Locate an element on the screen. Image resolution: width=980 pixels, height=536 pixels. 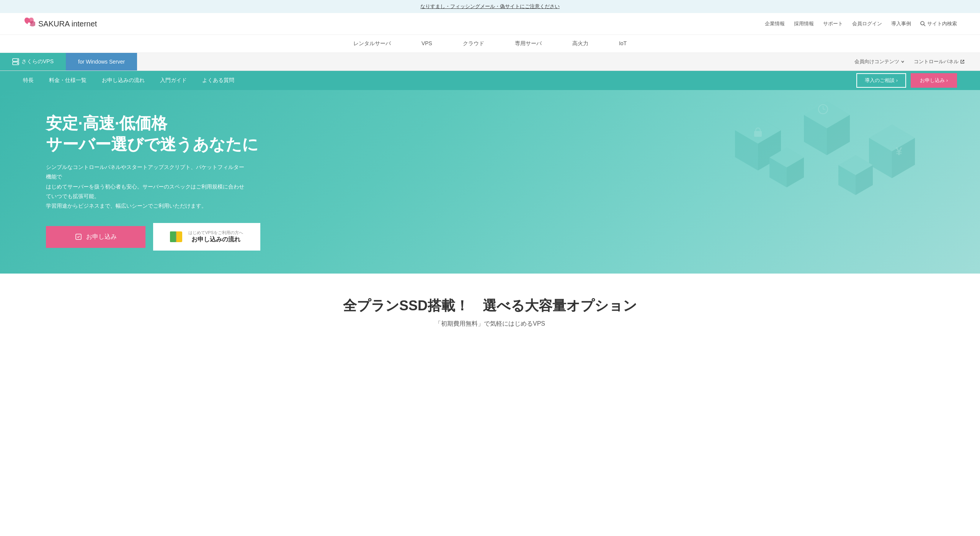
main-nav: レンタルサーバ VPS クラウド 専用サーバ 高火力 IoT is located at coordinates (490, 44).